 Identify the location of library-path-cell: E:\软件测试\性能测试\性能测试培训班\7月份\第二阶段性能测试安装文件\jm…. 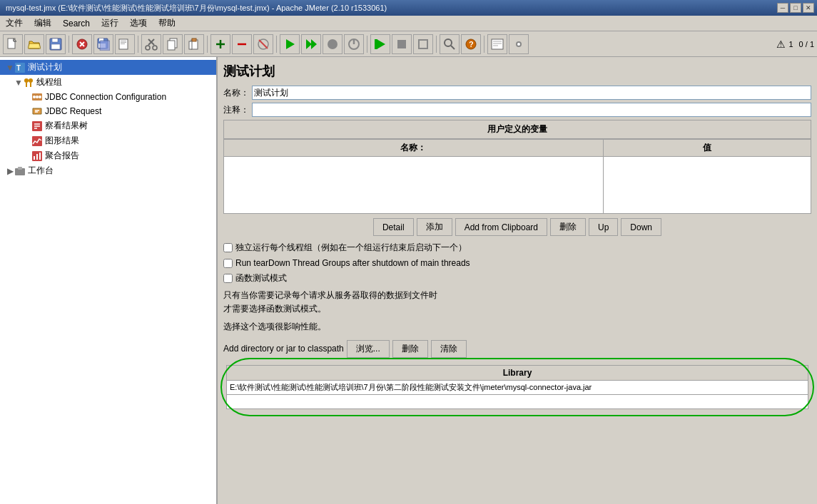
(518, 387).